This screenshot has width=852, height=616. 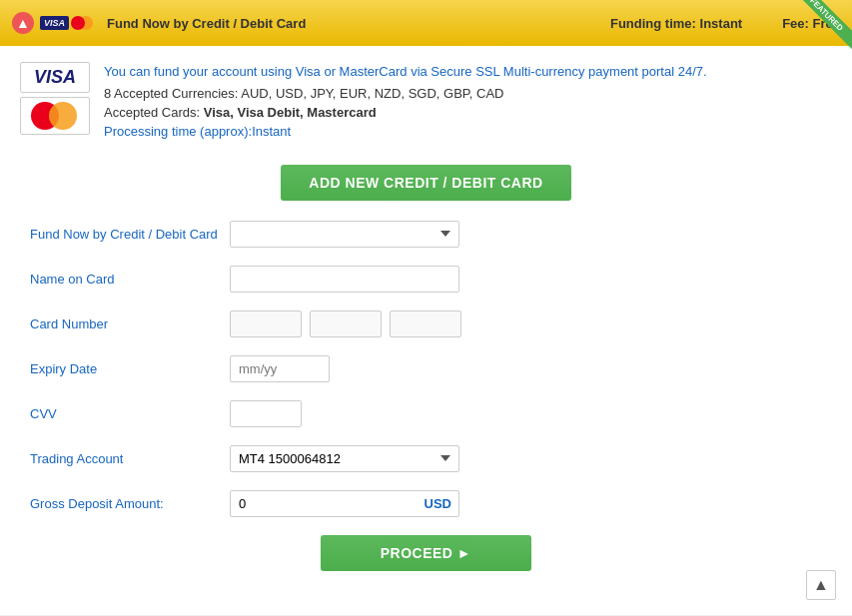 What do you see at coordinates (130, 369) in the screenshot?
I see `expiry-label: Expiry Date` at bounding box center [130, 369].